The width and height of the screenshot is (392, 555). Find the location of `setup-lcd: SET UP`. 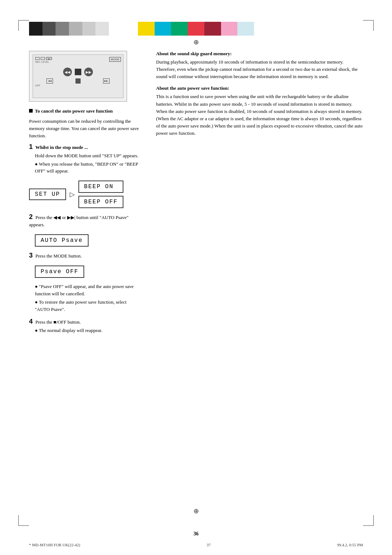

setup-lcd: SET UP is located at coordinates (48, 194).